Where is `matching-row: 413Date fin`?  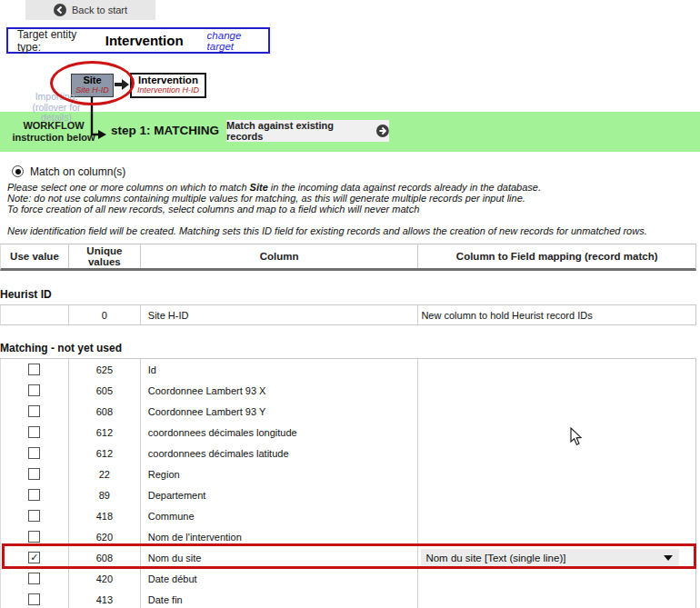 matching-row: 413Date fin is located at coordinates (348, 598).